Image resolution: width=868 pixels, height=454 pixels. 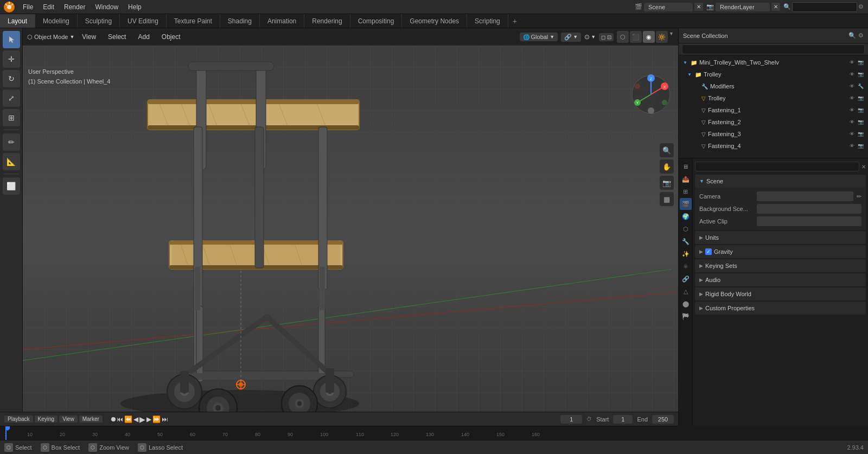 I want to click on camera-view-btn: 📷, so click(x=667, y=183).